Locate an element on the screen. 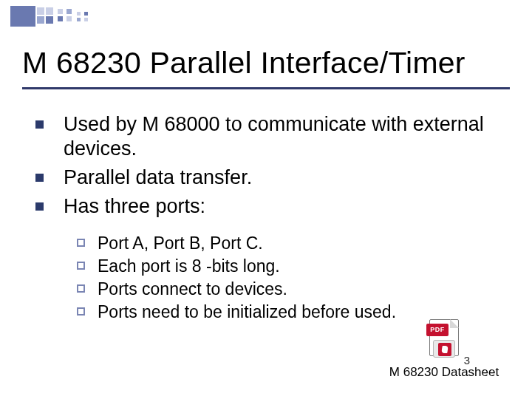 Image resolution: width=532 pixels, height=399 pixels. bullet-text: Parallel data transfer. is located at coordinates (158, 177).